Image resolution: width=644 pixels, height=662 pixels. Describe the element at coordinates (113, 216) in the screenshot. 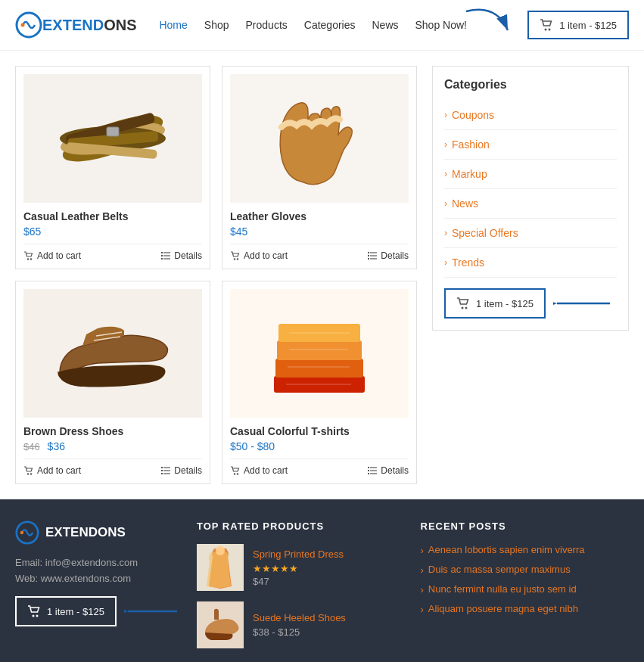

I see `product-name-1: Casual Leather Belts` at that location.